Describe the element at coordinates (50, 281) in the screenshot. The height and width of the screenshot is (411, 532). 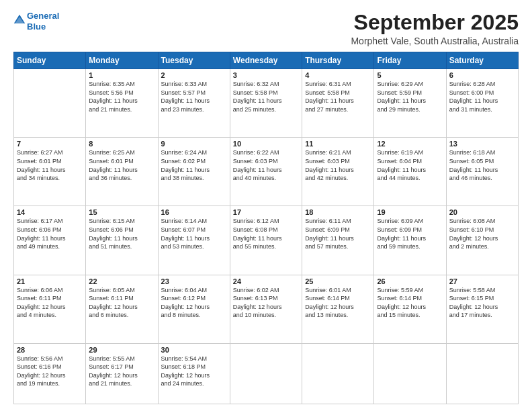
I see `day-number: 21` at that location.